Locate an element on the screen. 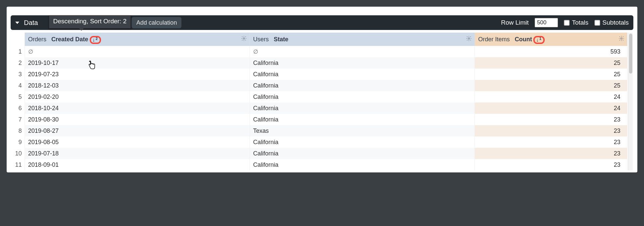 The height and width of the screenshot is (226, 644). row-number: 2 is located at coordinates (18, 63).